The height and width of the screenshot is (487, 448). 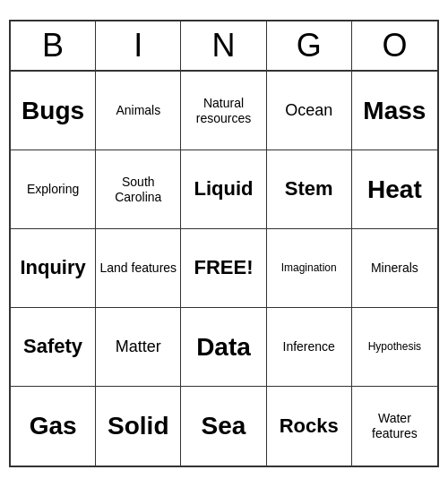 What do you see at coordinates (394, 111) in the screenshot?
I see `cell-text: Mass` at bounding box center [394, 111].